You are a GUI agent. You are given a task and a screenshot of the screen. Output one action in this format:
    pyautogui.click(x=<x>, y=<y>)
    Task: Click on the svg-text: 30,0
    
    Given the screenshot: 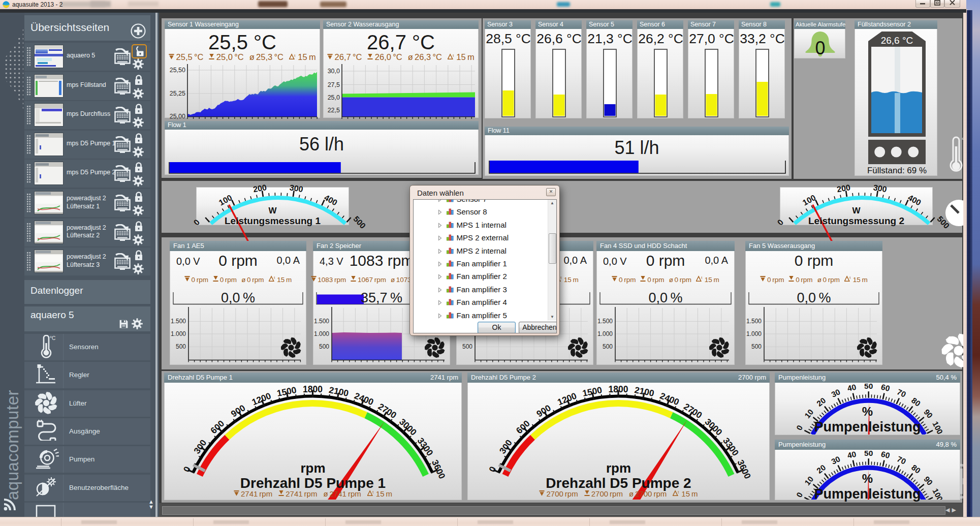 What is the action you would take?
    pyautogui.click(x=334, y=71)
    